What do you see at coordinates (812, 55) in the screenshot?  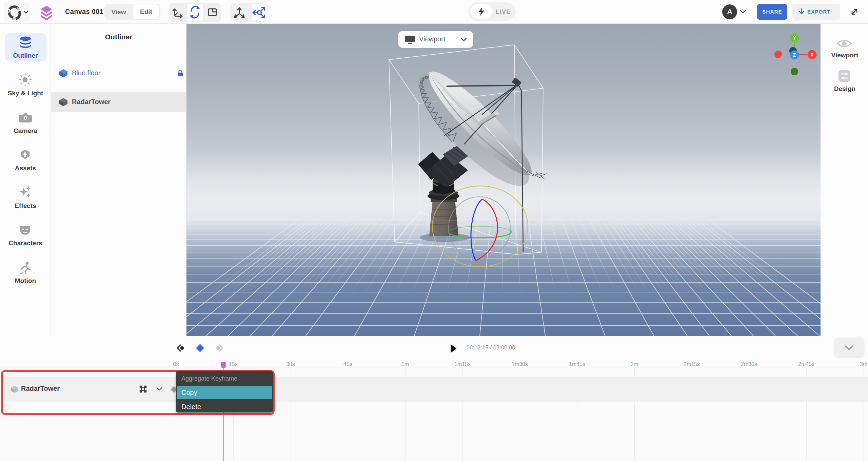 I see `svg-text: X` at bounding box center [812, 55].